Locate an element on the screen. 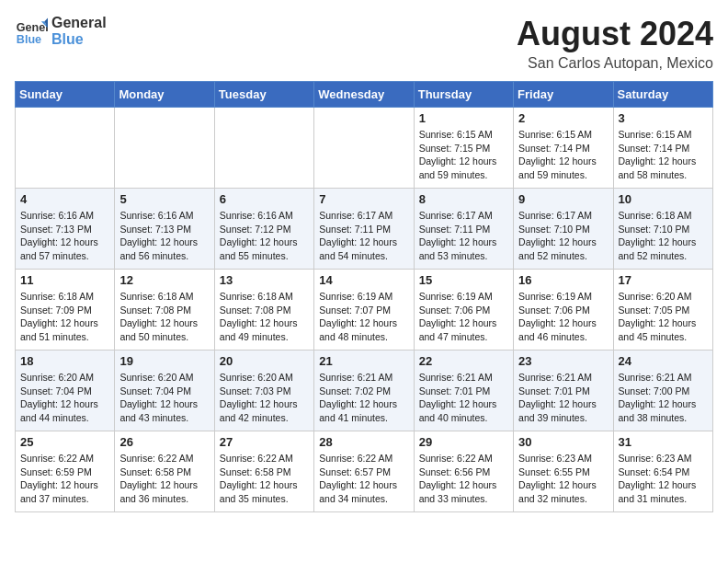 The width and height of the screenshot is (728, 563). day-info: Sunrise: 6:20 AM Sunset: 7:05 PM Dayligh… is located at coordinates (664, 316).